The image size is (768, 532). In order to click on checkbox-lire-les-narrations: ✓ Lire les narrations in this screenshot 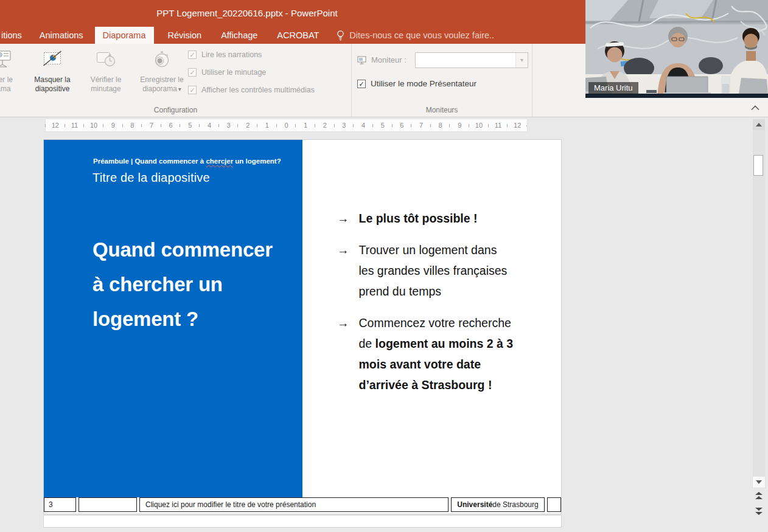, I will do `click(225, 55)`.